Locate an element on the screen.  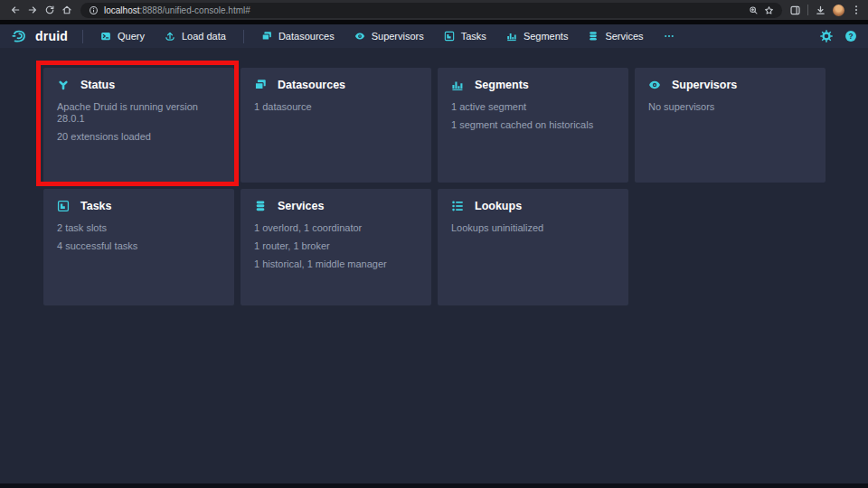
card-line: 1 segment cached on historicals is located at coordinates (533, 125).